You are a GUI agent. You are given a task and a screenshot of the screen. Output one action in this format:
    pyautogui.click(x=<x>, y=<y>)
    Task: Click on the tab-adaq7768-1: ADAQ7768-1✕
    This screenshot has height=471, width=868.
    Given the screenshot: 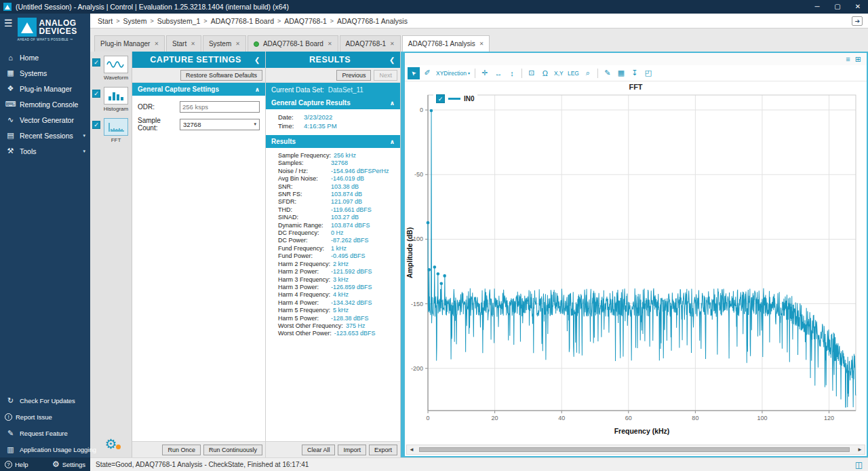 What is the action you would take?
    pyautogui.click(x=370, y=43)
    